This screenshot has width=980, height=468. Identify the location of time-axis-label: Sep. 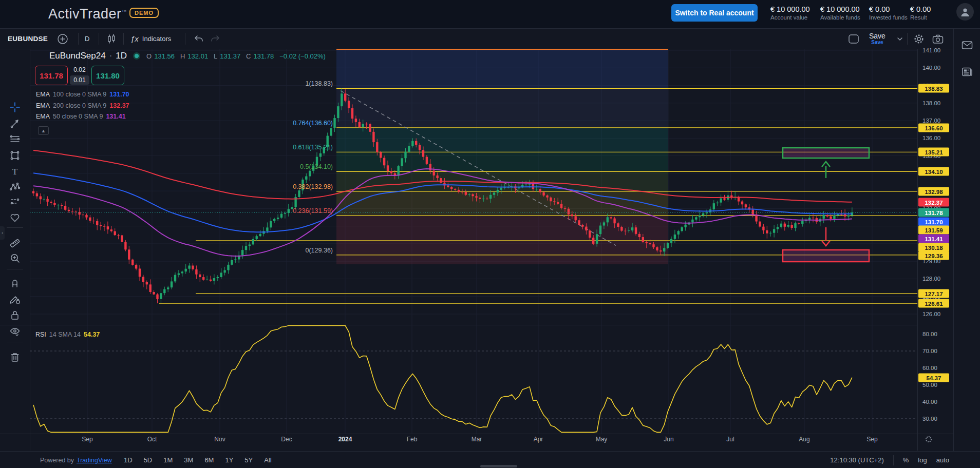
(87, 439).